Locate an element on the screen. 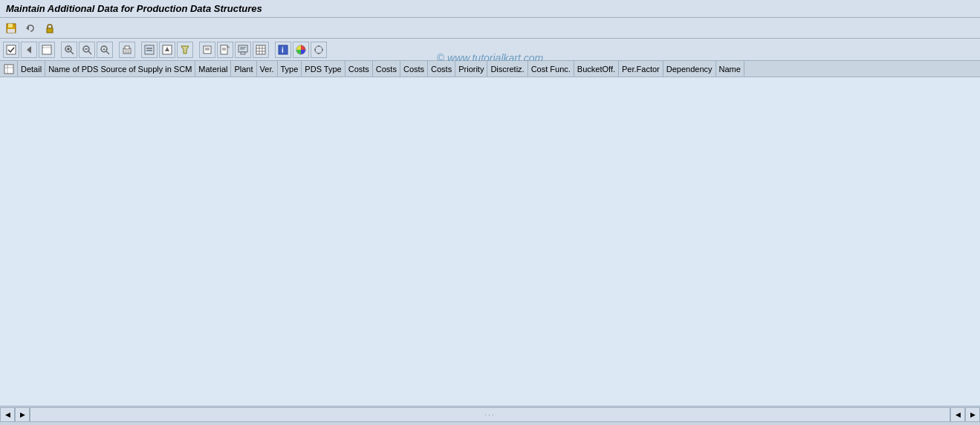 This screenshot has height=425, width=980. find-btn is located at coordinates (149, 50).